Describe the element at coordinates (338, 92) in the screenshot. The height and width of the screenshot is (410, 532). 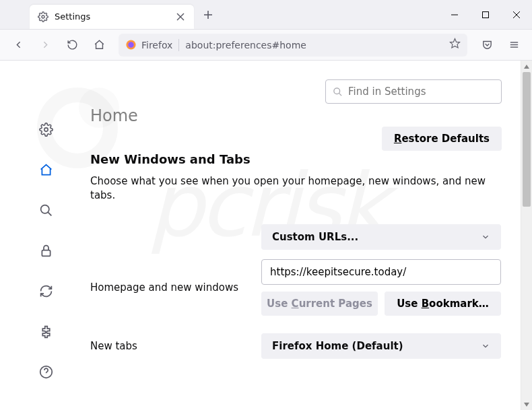
I see `search-icon` at that location.